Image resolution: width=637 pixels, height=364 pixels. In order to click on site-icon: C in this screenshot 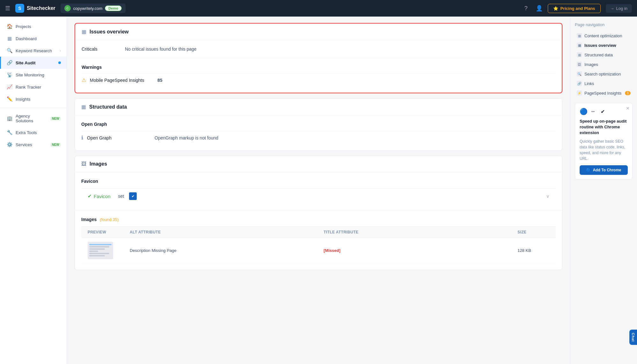, I will do `click(68, 8)`.